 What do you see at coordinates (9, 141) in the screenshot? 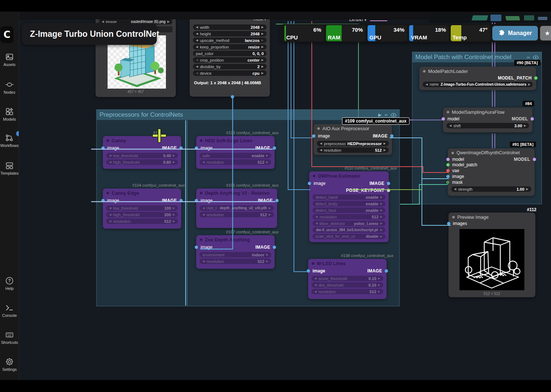
I see `sidebar-item-workflows: 1 Workflows` at bounding box center [9, 141].